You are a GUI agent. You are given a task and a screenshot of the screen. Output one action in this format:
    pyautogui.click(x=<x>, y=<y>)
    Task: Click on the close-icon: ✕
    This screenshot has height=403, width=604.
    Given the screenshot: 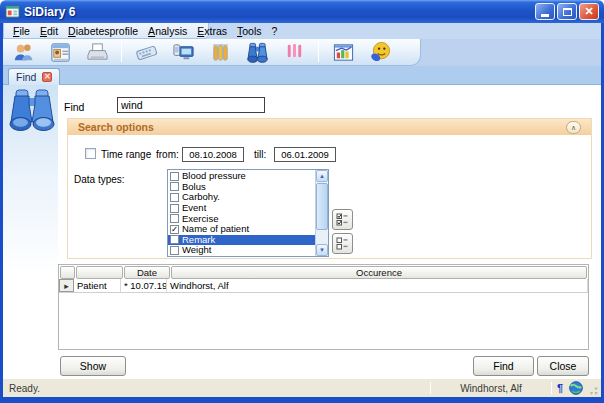 What is the action you would take?
    pyautogui.click(x=588, y=12)
    